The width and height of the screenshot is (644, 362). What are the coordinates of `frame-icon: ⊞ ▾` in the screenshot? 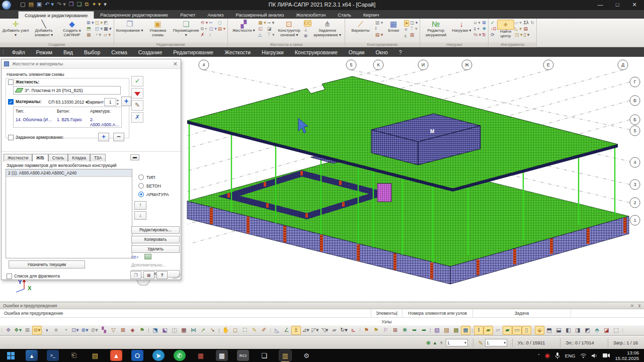 It's located at (91, 23).